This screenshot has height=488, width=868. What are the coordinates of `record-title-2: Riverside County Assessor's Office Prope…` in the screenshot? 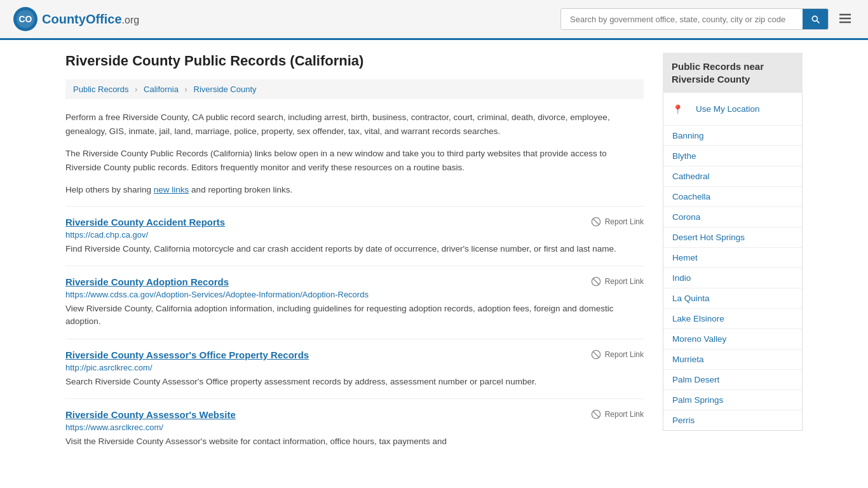 It's located at (187, 355).